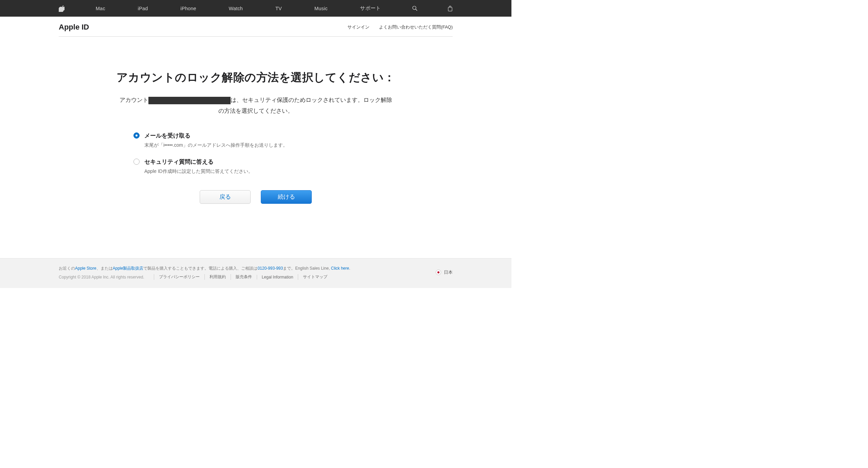  Describe the element at coordinates (137, 162) in the screenshot. I see `radio-security-questions` at that location.